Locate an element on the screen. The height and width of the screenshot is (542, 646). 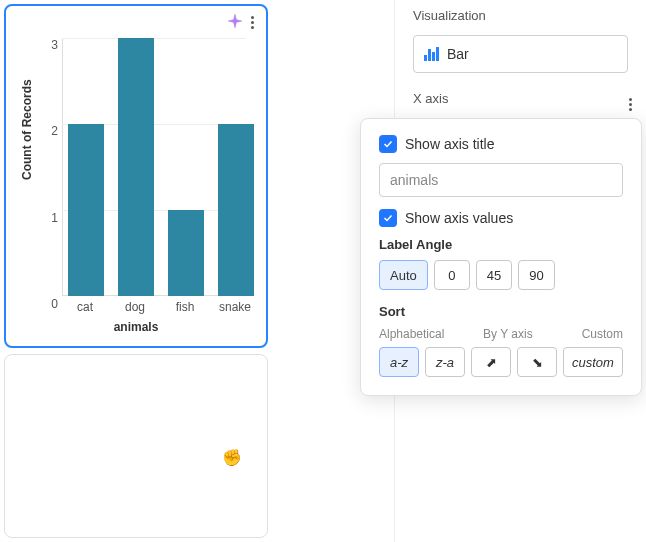
visualization-select: Bar is located at coordinates (520, 54).